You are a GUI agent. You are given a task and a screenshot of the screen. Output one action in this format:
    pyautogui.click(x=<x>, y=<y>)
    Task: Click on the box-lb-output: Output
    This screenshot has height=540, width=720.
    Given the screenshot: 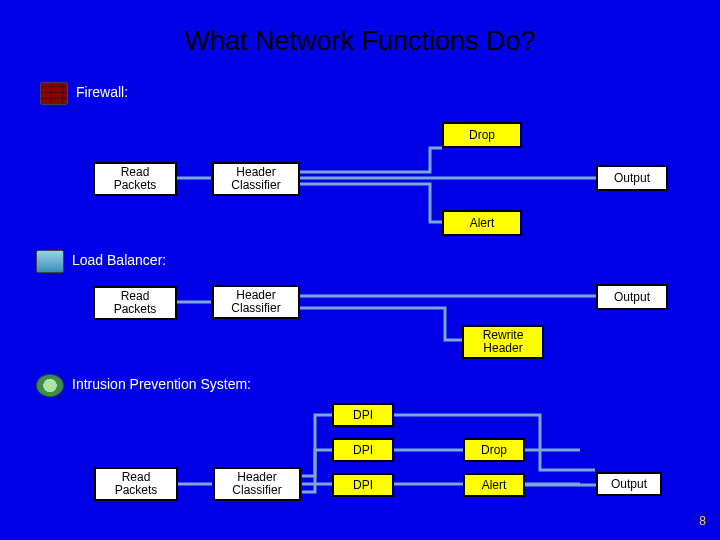 What is the action you would take?
    pyautogui.click(x=632, y=297)
    